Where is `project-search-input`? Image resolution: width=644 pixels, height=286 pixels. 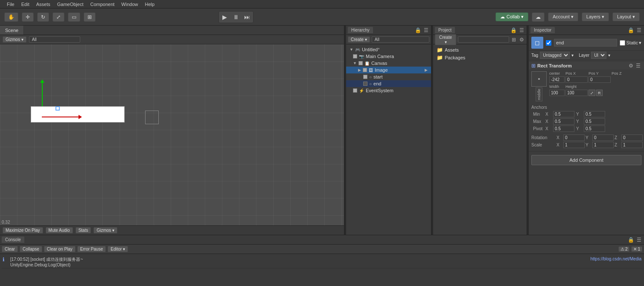
project-search-input is located at coordinates (484, 39).